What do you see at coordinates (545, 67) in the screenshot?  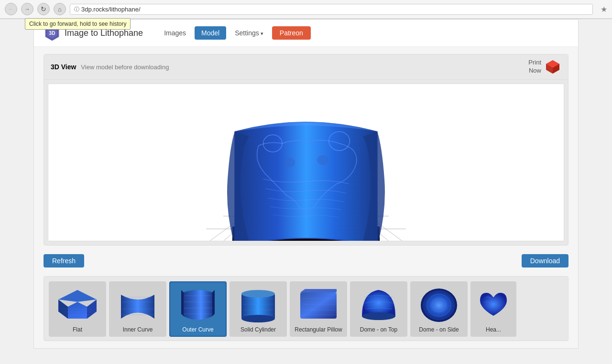 I see `print-now-button: PrintNow` at bounding box center [545, 67].